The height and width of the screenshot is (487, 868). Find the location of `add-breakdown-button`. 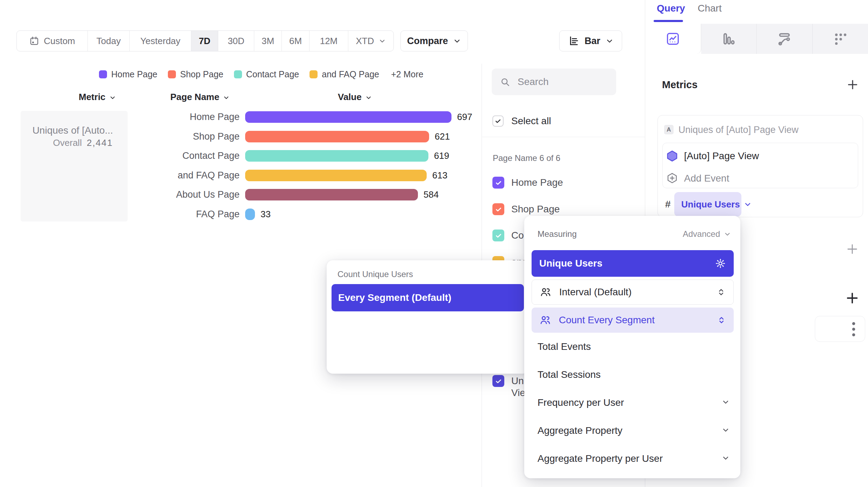

add-breakdown-button is located at coordinates (852, 298).